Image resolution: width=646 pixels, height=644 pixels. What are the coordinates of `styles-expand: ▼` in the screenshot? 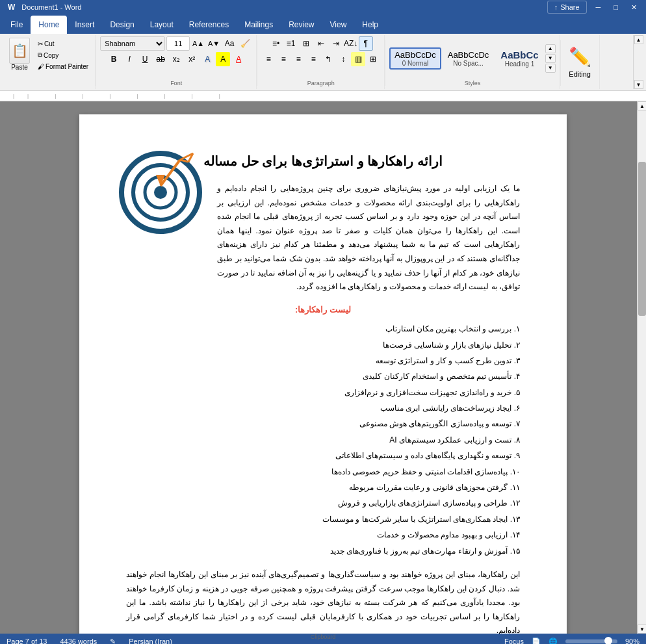 It's located at (550, 68).